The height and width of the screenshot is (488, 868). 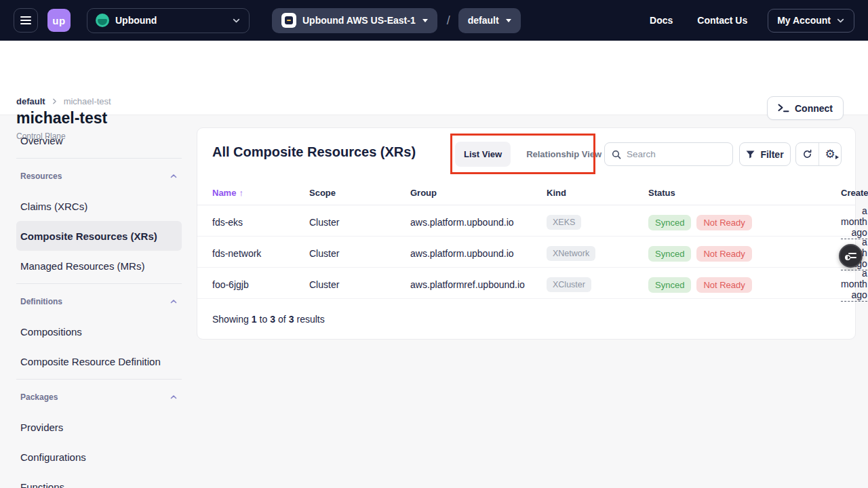 What do you see at coordinates (526, 221) in the screenshot?
I see `table-row: fds-eks Cluster aws.platform.upbound.io …` at bounding box center [526, 221].